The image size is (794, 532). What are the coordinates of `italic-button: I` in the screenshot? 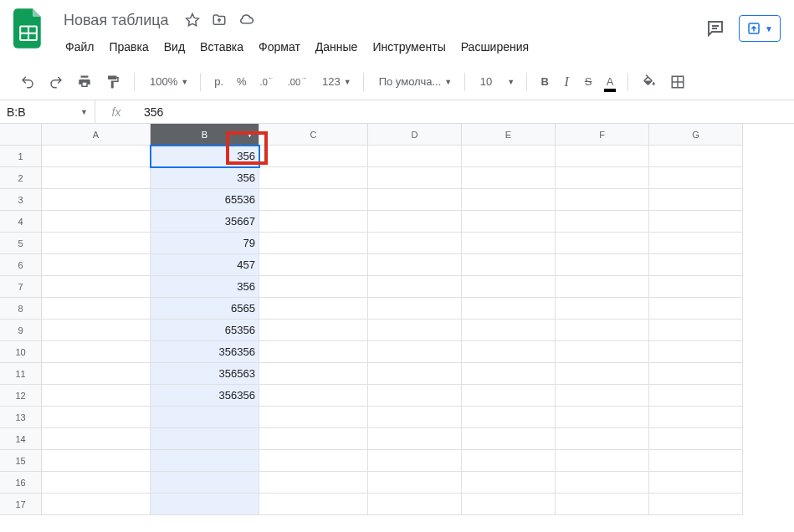 It's located at (566, 82).